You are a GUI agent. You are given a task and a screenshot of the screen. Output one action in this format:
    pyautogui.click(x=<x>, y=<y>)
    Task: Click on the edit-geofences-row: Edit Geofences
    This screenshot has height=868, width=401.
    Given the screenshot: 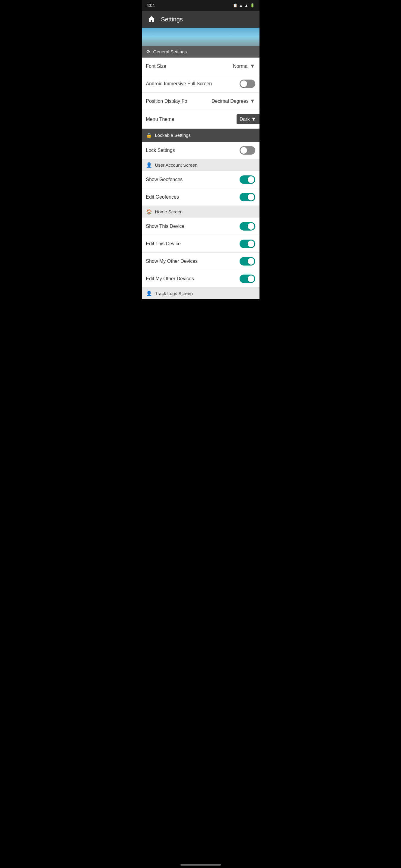 What is the action you would take?
    pyautogui.click(x=200, y=197)
    